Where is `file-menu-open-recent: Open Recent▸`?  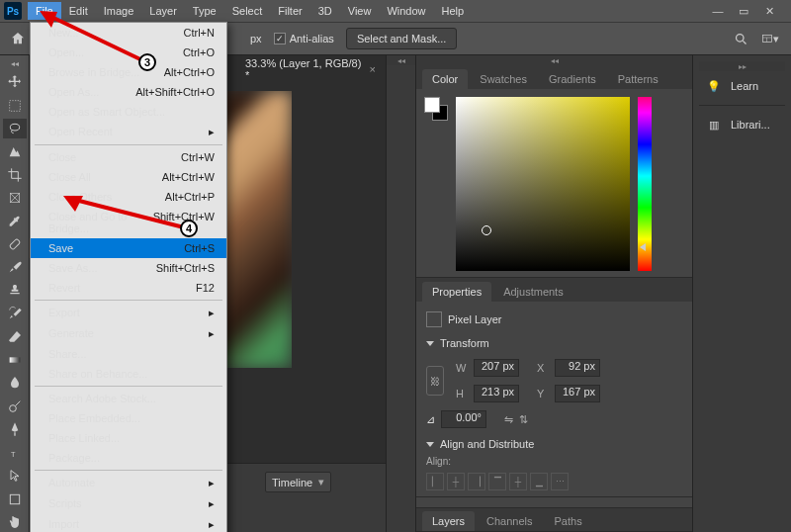 file-menu-open-recent: Open Recent▸ is located at coordinates (129, 133).